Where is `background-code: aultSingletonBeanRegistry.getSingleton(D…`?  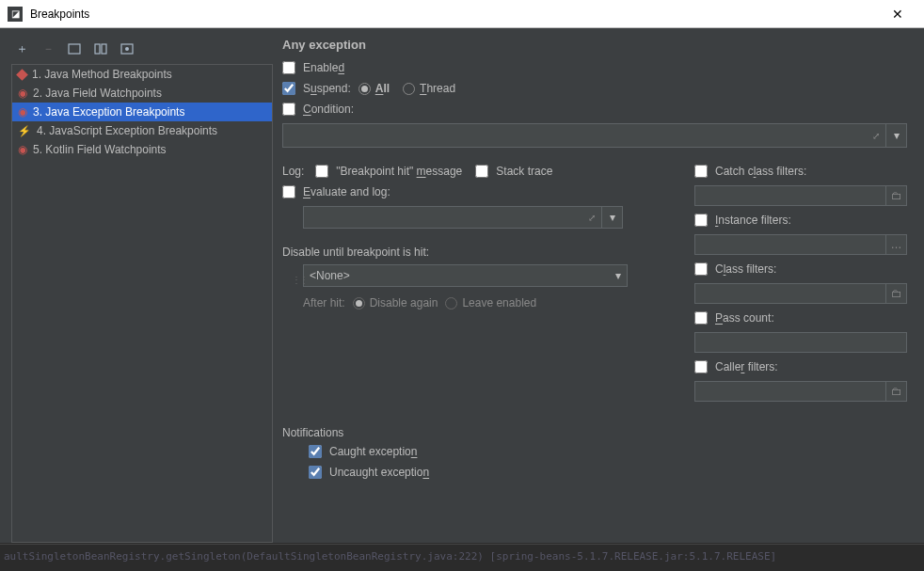
background-code: aultSingletonBeanRegistry.getSingleton(D… is located at coordinates (462, 557).